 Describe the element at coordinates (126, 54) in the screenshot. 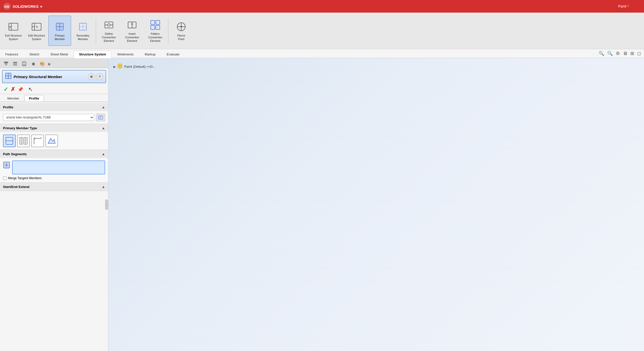

I see `tab-weldments: Weldments` at that location.